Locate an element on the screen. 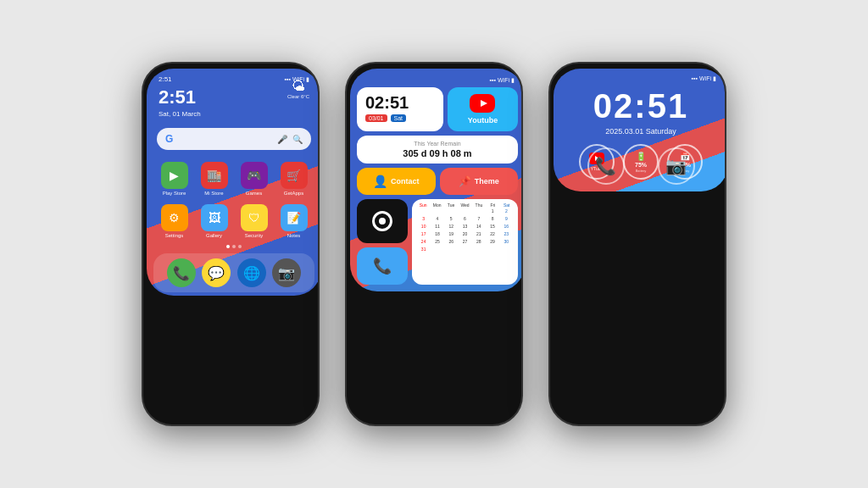  p2-row4: 📞 Sun Mon Tue Wed Thu Fri Sat is located at coordinates (437, 242).